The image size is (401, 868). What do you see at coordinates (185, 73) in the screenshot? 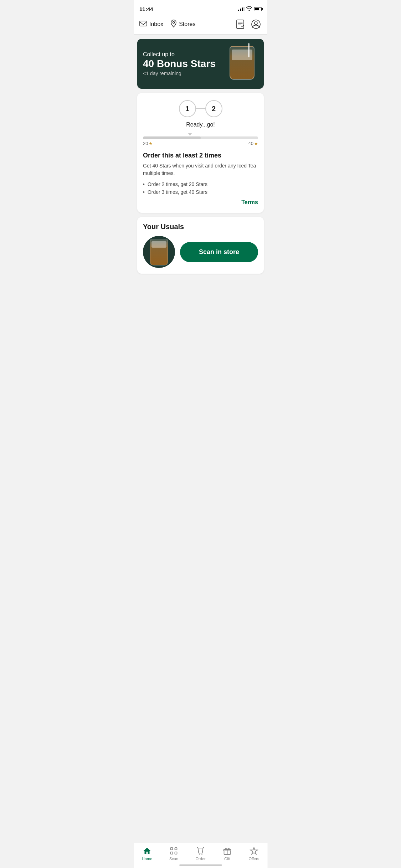
I see `promo-remaining-label: <1 day remaining` at bounding box center [185, 73].